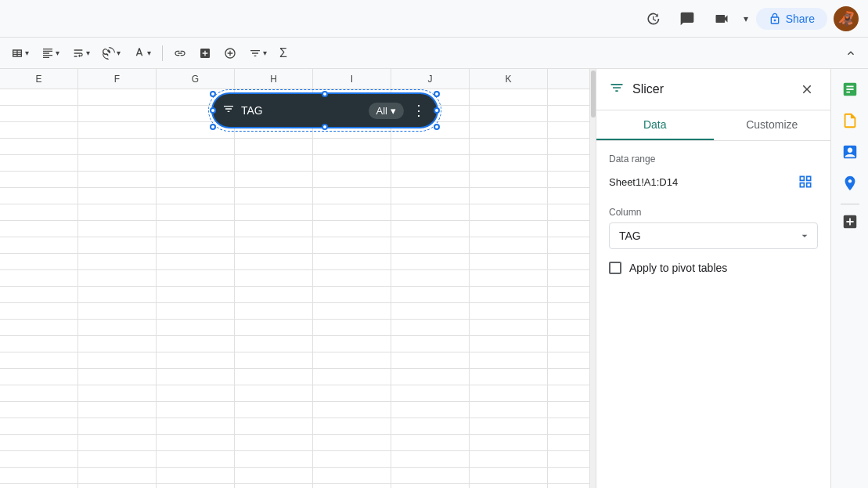 The width and height of the screenshot is (868, 488). I want to click on rotate-button: ▾, so click(111, 53).